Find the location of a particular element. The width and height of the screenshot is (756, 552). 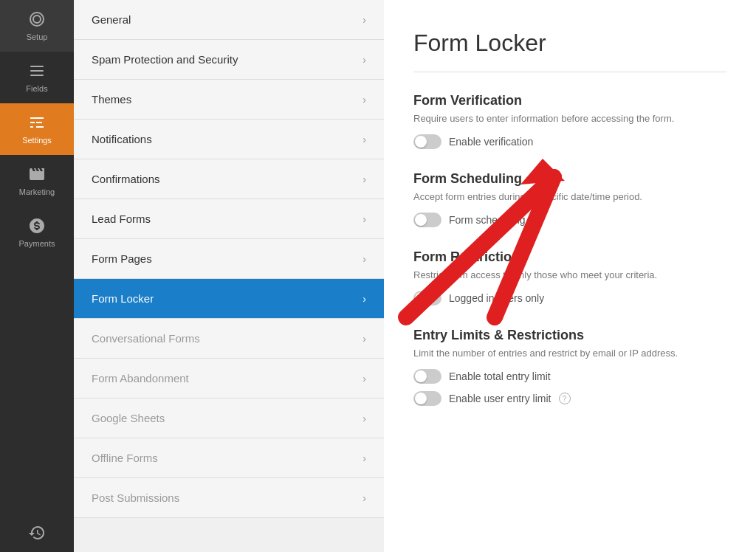

section-form-verification: Form Verification Require users to enter… is located at coordinates (570, 121).